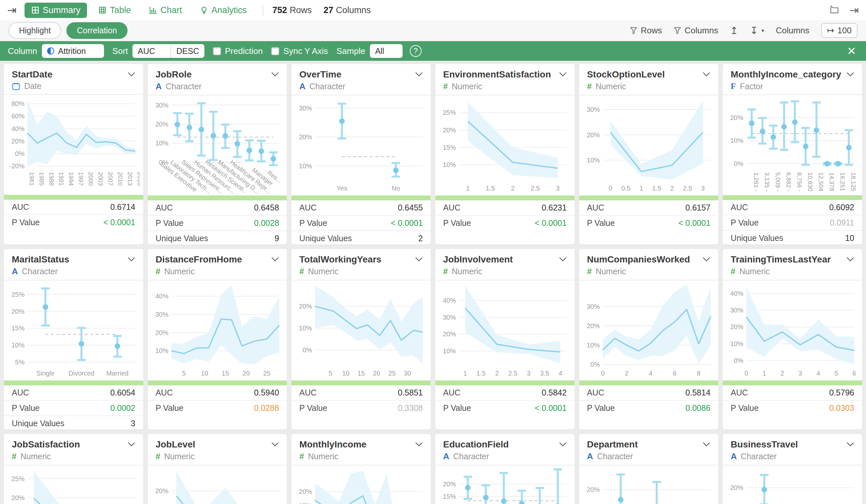  Describe the element at coordinates (130, 179) in the screenshot. I see `svg-text: 2013` at that location.